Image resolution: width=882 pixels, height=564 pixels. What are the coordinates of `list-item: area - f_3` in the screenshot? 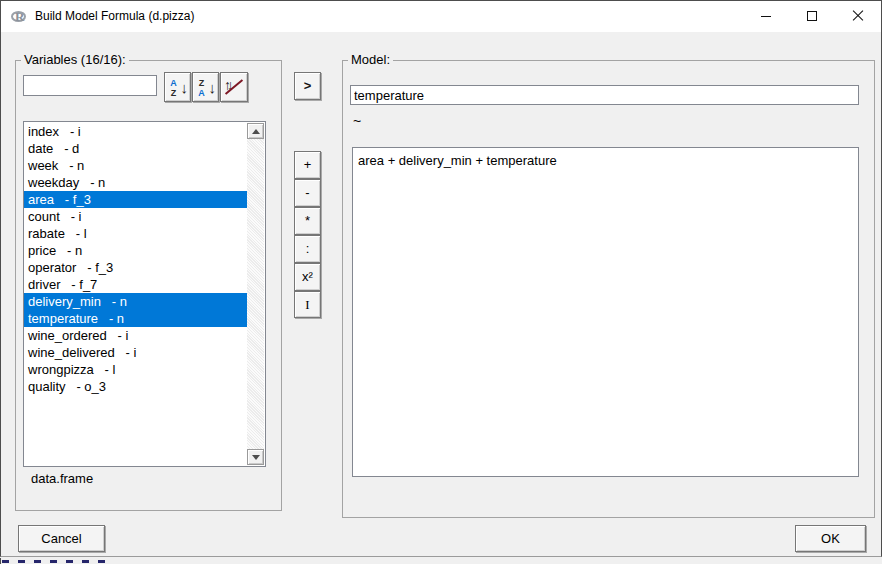 It's located at (136, 200).